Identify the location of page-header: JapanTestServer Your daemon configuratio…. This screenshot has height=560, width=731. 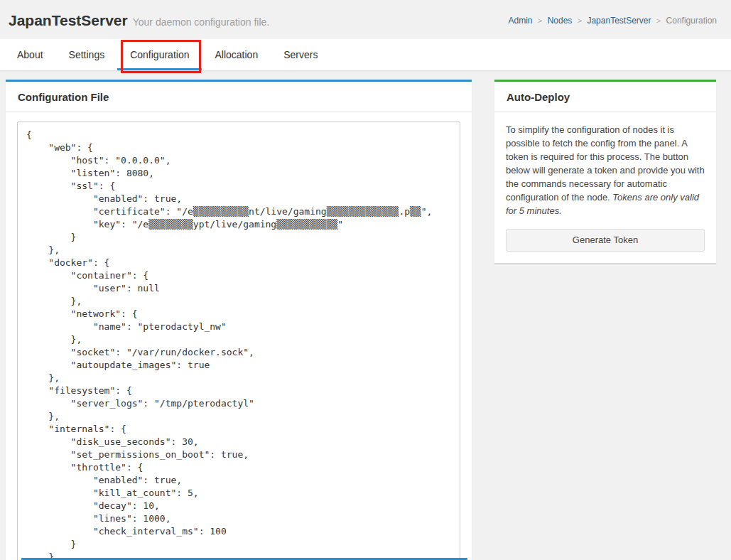
(365, 20).